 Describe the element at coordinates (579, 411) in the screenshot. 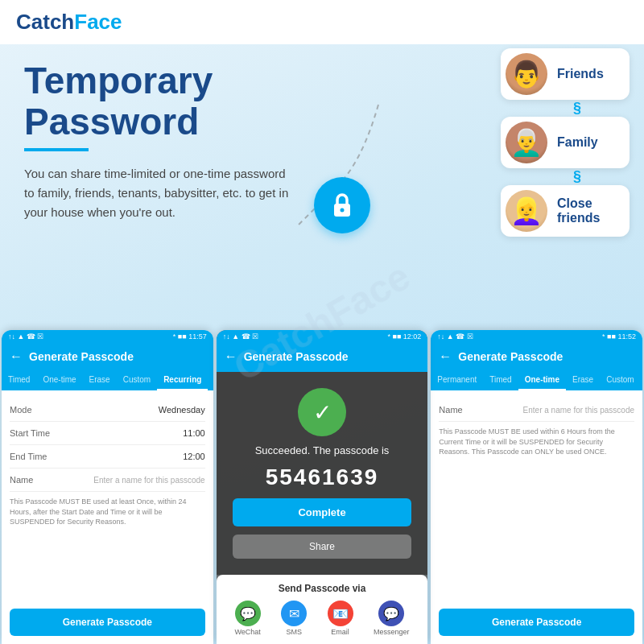

I see `name-placeholder-right: Enter a name for this passcode` at that location.